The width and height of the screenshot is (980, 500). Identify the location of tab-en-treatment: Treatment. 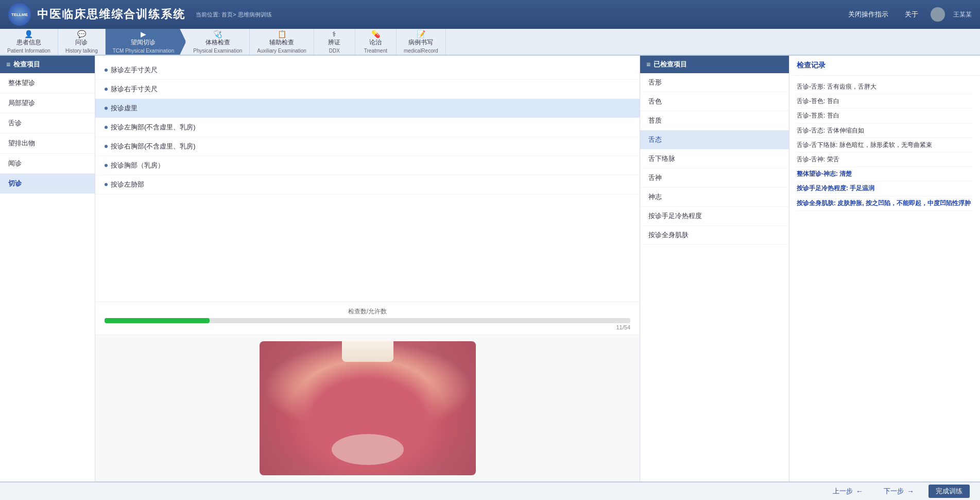
(376, 51).